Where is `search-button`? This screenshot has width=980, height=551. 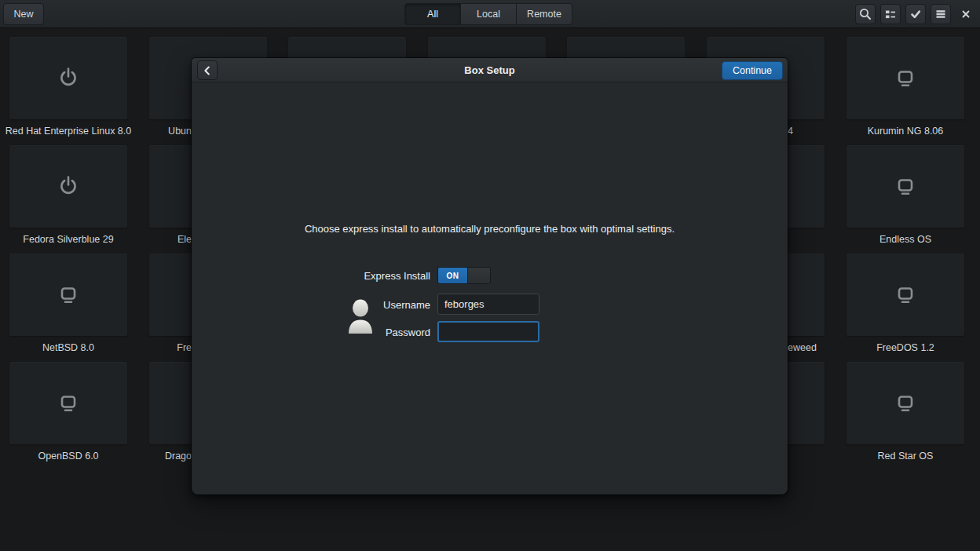 search-button is located at coordinates (865, 14).